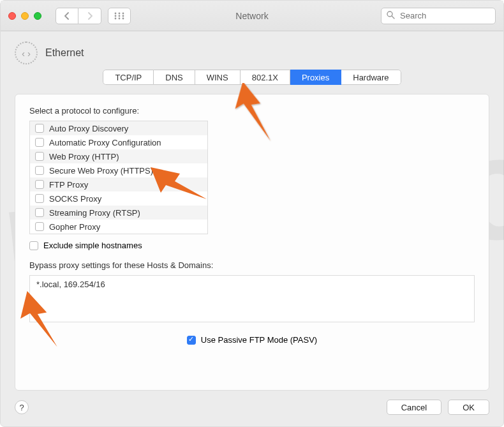 The height and width of the screenshot is (427, 504). I want to click on select-protocol-label: Select a protocol to configure:, so click(252, 111).